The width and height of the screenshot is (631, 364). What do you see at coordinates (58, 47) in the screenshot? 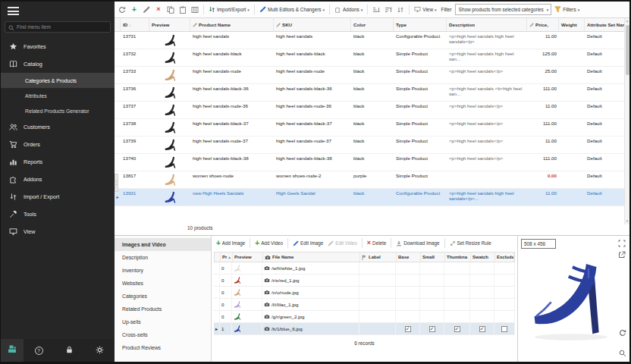
I see `sidebar-item-favorites: Favorites` at bounding box center [58, 47].